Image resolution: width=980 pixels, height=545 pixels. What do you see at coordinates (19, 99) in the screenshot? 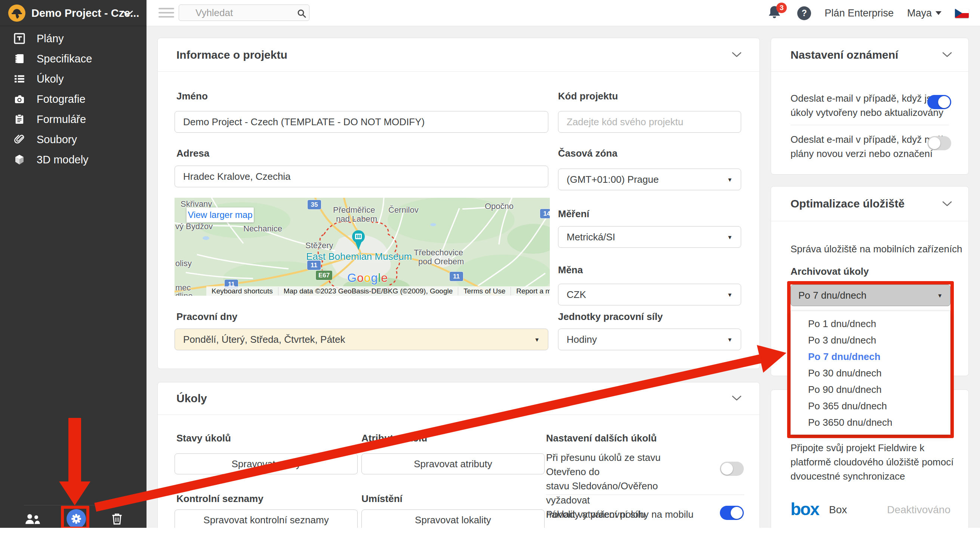
I see `camera-icon` at bounding box center [19, 99].